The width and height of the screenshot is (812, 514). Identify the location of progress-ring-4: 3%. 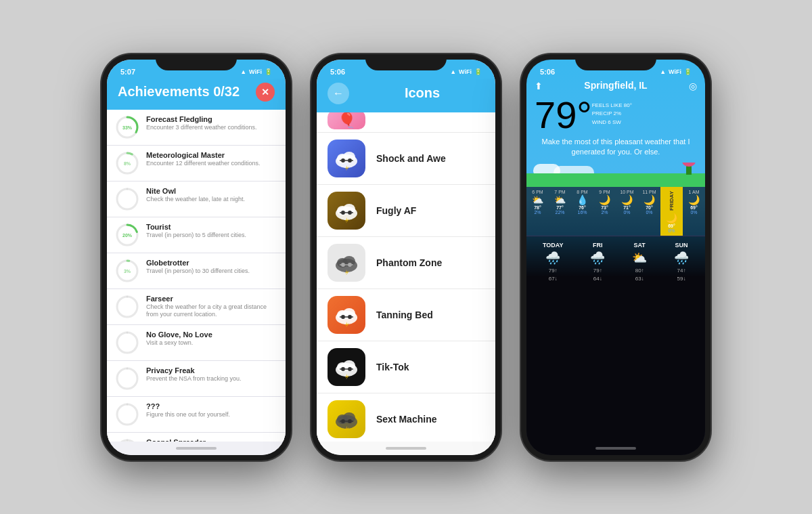
(127, 271).